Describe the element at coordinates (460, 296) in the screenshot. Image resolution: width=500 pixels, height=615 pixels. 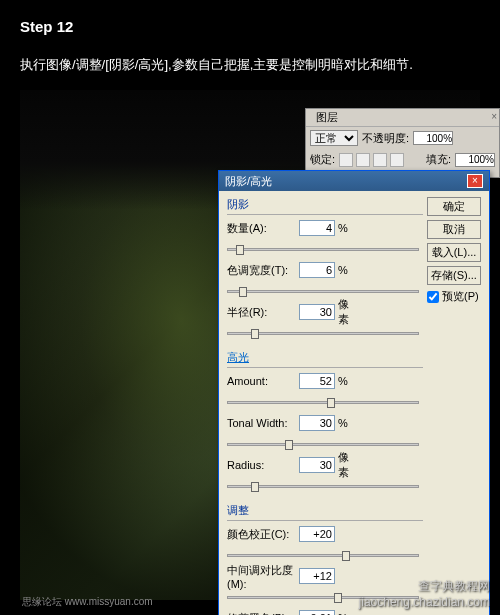
I see `preview-label: 预览(P)` at that location.